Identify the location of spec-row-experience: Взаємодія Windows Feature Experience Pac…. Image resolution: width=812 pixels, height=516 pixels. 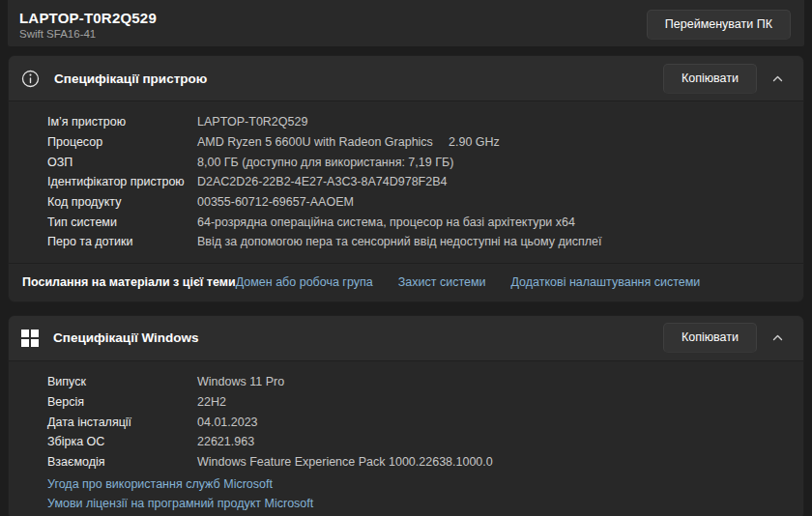
(406, 462).